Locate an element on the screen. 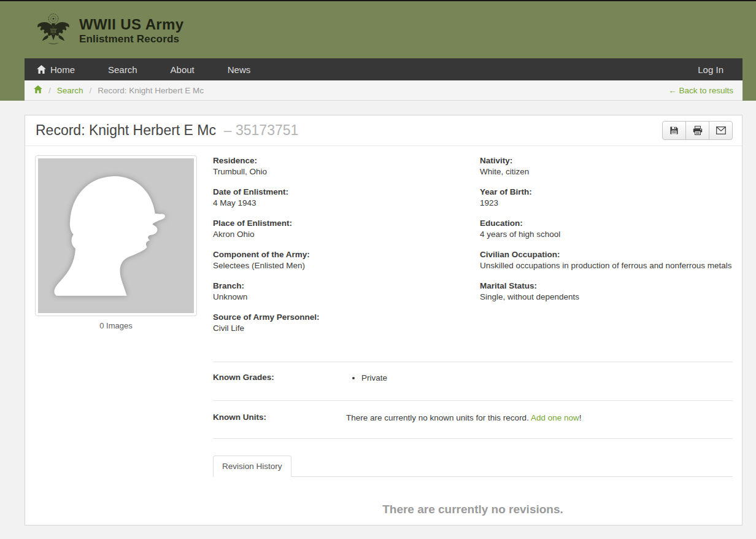 This screenshot has height=539, width=756. field-residence: Residence: Trumbull, Ohio is located at coordinates (346, 166).